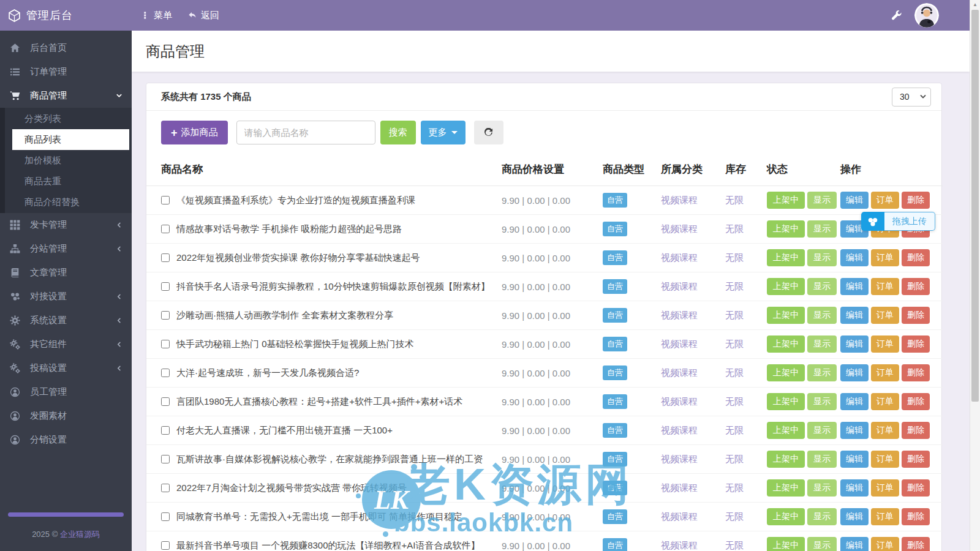 The image size is (980, 551). Describe the element at coordinates (489, 132) in the screenshot. I see `refresh-button` at that location.